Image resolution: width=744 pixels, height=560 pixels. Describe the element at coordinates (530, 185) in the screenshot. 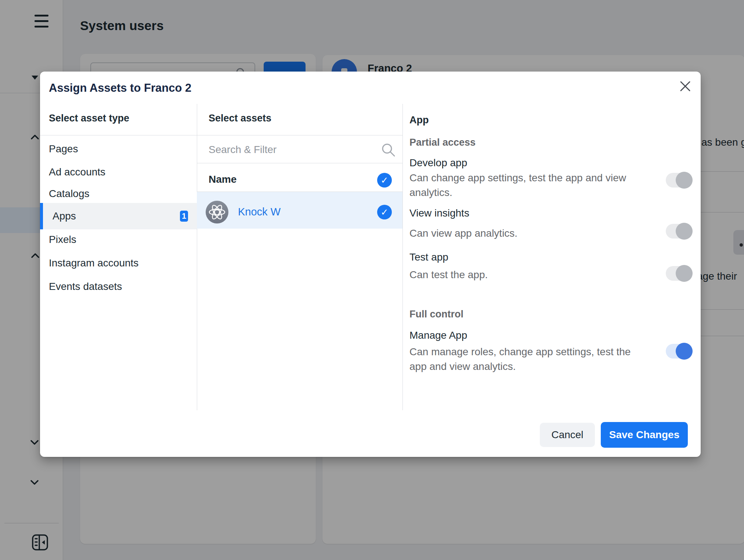

I see `perm-develop-app-description: Can change app settings, test the app an…` at that location.